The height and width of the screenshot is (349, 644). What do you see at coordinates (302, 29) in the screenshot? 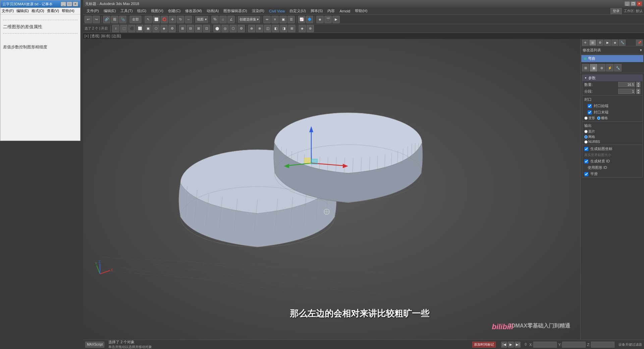
I see `tb2-btn23: ◈` at bounding box center [302, 29].